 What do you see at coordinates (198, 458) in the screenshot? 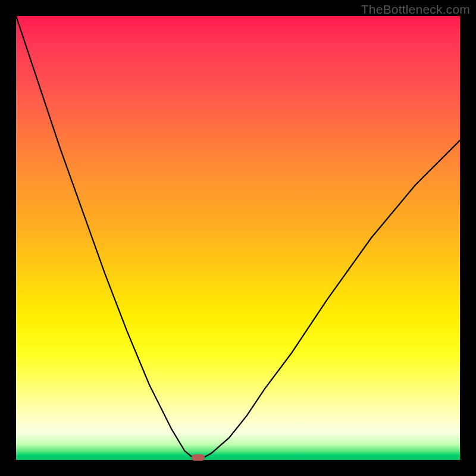
I see `optimal-point-marker` at bounding box center [198, 458].